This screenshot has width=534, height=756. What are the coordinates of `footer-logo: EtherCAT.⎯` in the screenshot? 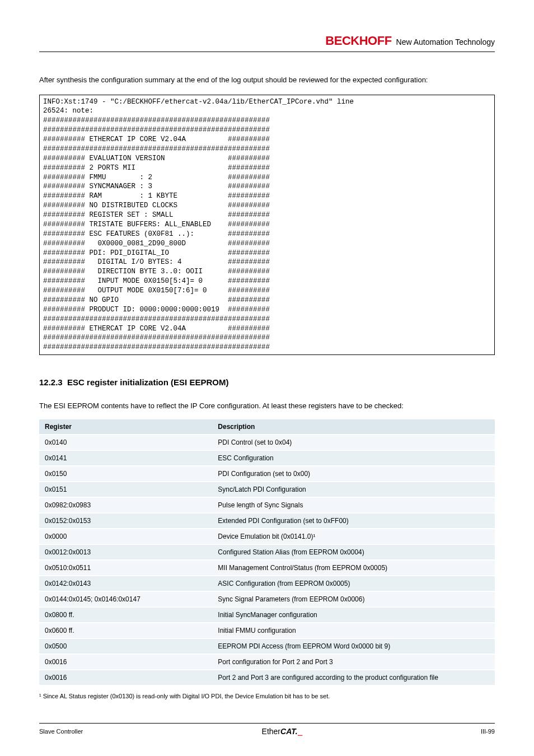 It's located at (282, 731).